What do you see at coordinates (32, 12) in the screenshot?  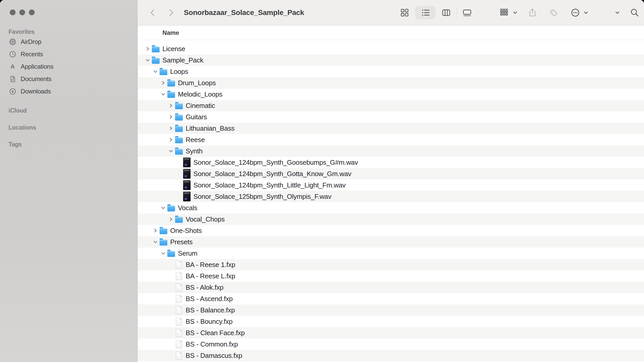 I see `zoom-button` at bounding box center [32, 12].